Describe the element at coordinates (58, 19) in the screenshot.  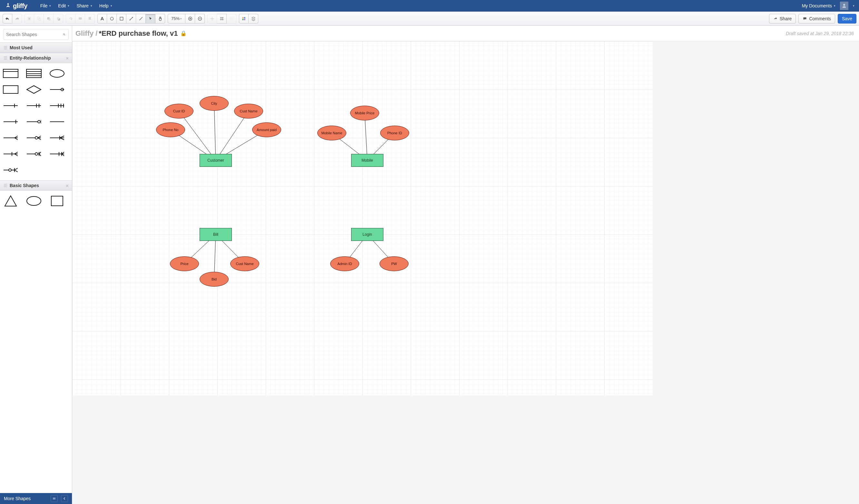
I see `back-button` at that location.